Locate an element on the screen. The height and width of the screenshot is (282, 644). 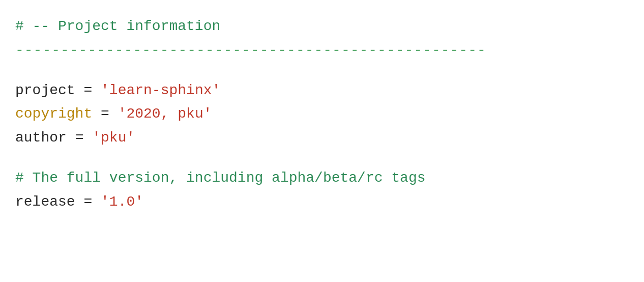
project-line: project = 'learn-sphinx' is located at coordinates (322, 91).